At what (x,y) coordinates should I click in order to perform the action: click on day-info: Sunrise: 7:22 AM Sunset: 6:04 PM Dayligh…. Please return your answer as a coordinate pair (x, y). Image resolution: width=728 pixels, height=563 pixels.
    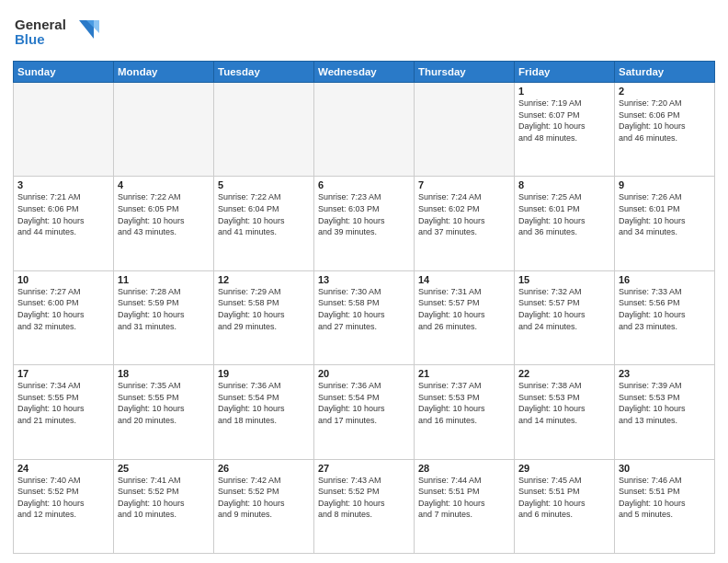
    Looking at the image, I should click on (264, 214).